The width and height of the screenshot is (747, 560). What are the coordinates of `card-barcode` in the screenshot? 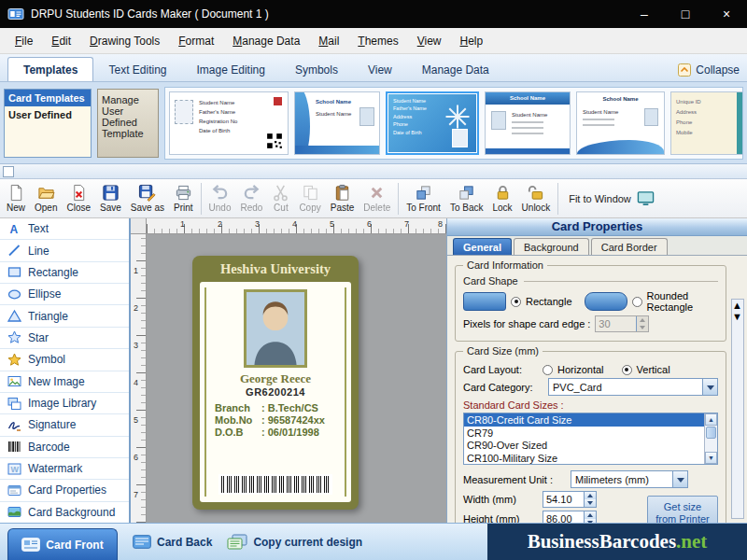 It's located at (275, 484).